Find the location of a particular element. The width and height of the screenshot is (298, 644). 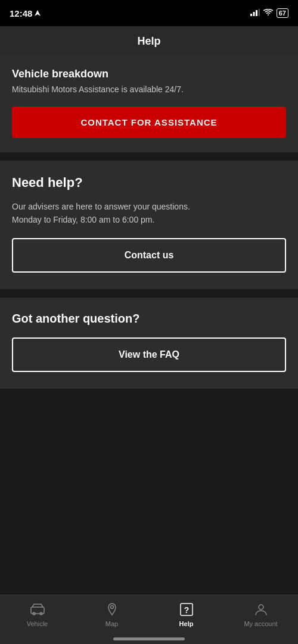

tab-help-label: Help is located at coordinates (187, 624).